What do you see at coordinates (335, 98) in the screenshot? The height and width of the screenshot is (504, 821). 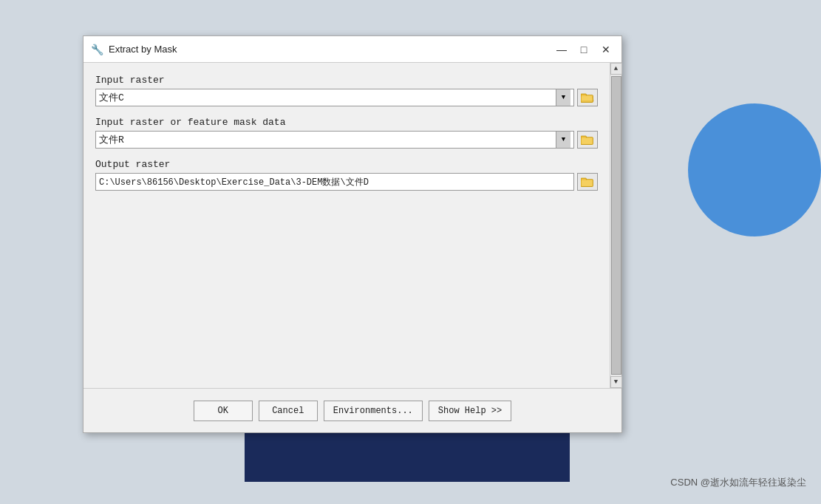 I see `input-raster-dropdown: 文件C ▼` at bounding box center [335, 98].